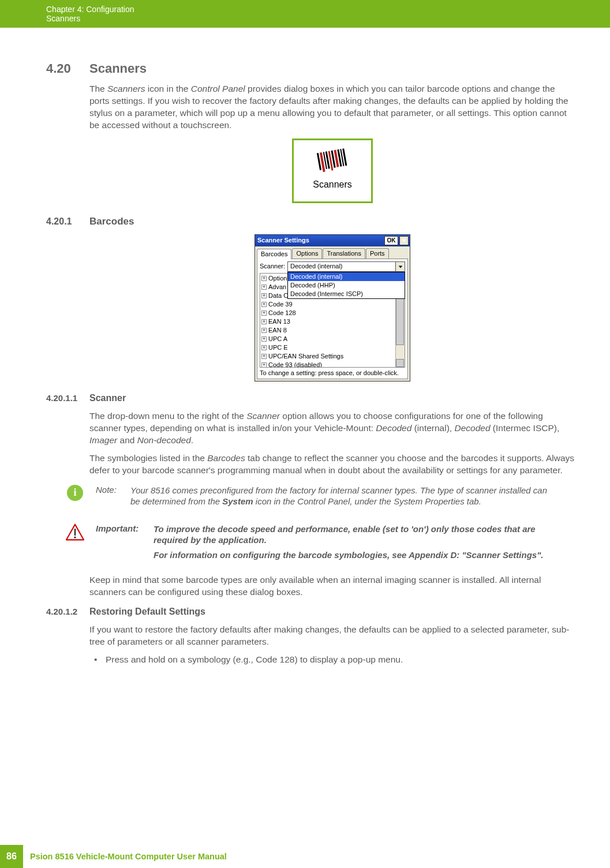 Image resolution: width=610 pixels, height=868 pixels. I want to click on tree-node: Advan, so click(277, 287).